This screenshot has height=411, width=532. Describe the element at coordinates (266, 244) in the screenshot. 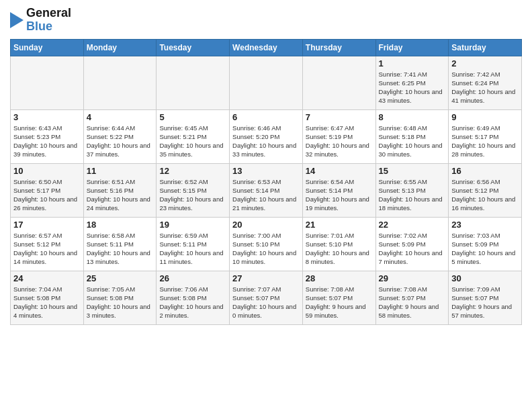

I see `calendar-cell: 20Sunrise: 7:00 AM Sunset: 5:10 PM Dayli…` at that location.